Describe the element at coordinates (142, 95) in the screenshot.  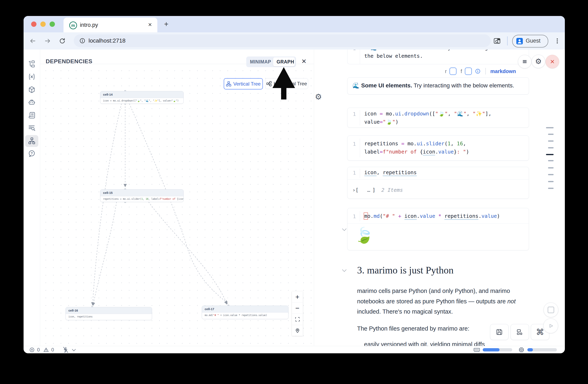
I see `node-title: cell-14` at that location.